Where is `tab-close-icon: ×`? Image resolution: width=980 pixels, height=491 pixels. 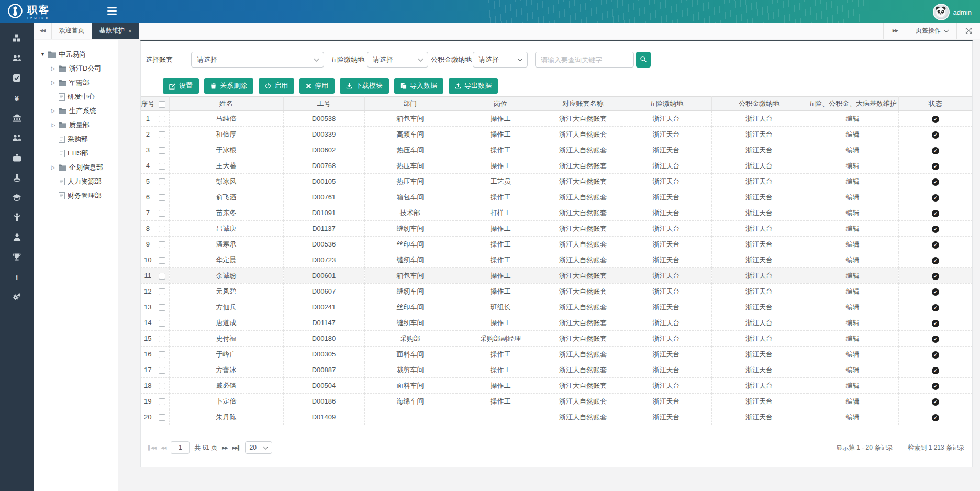
tab-close-icon: × is located at coordinates (130, 31).